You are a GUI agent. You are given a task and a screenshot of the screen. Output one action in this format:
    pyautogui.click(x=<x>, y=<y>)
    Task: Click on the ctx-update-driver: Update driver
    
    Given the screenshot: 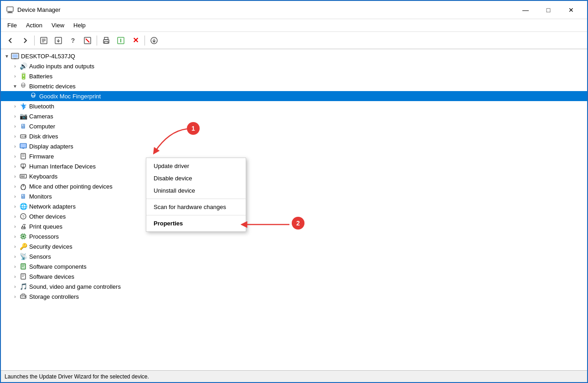 What is the action you would take?
    pyautogui.click(x=196, y=166)
    